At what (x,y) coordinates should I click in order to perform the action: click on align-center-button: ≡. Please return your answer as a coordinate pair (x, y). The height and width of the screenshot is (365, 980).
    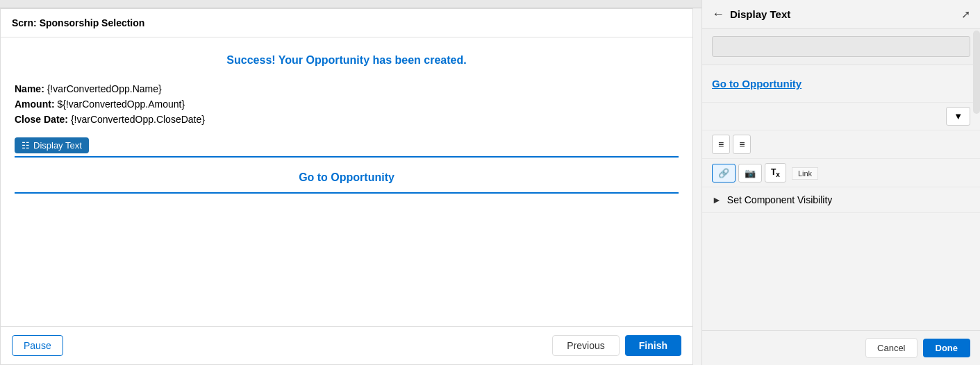
    Looking at the image, I should click on (721, 144).